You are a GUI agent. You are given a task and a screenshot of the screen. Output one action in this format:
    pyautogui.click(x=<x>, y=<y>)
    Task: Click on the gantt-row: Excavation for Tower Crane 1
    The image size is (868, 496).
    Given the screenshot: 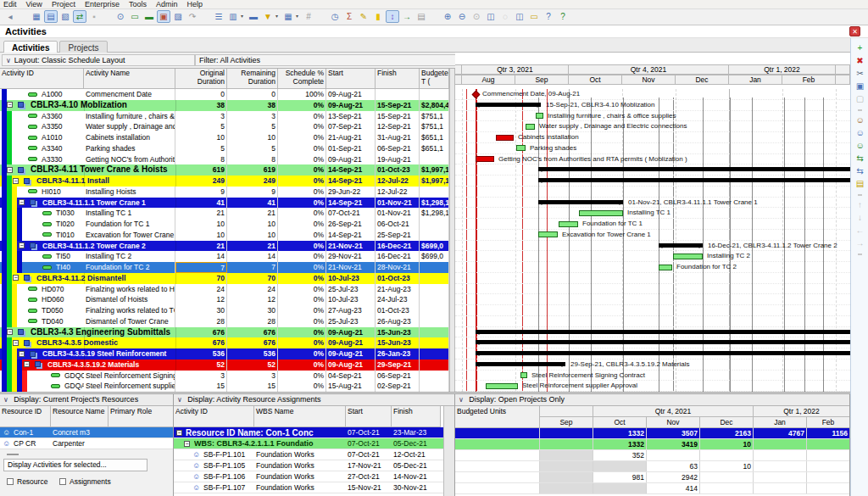 What is the action you would take?
    pyautogui.click(x=653, y=236)
    